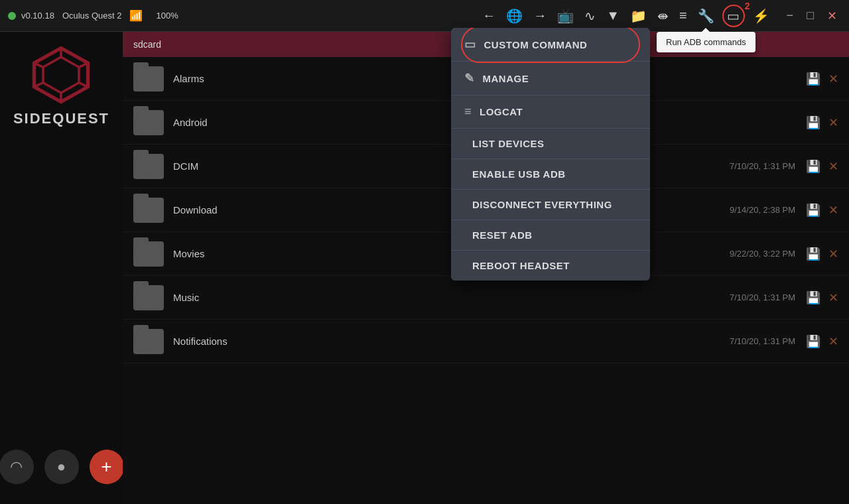  I want to click on connection-status-dot, so click(12, 16).